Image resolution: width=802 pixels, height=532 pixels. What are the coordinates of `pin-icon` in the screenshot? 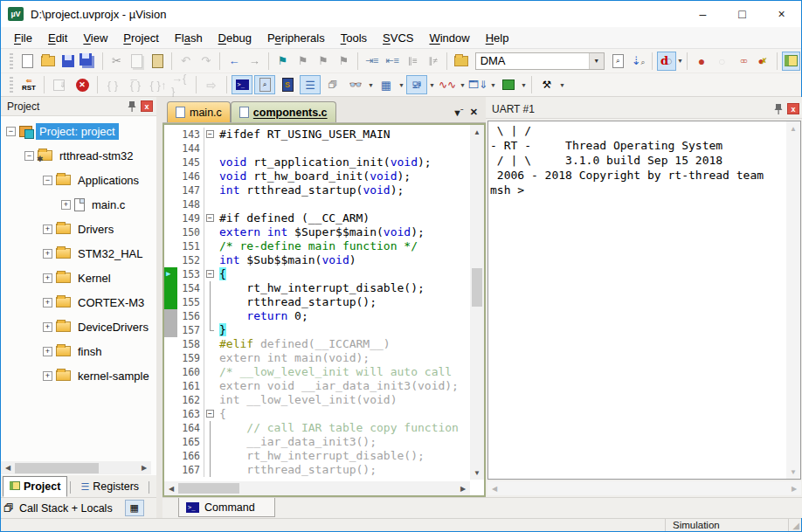 It's located at (778, 109).